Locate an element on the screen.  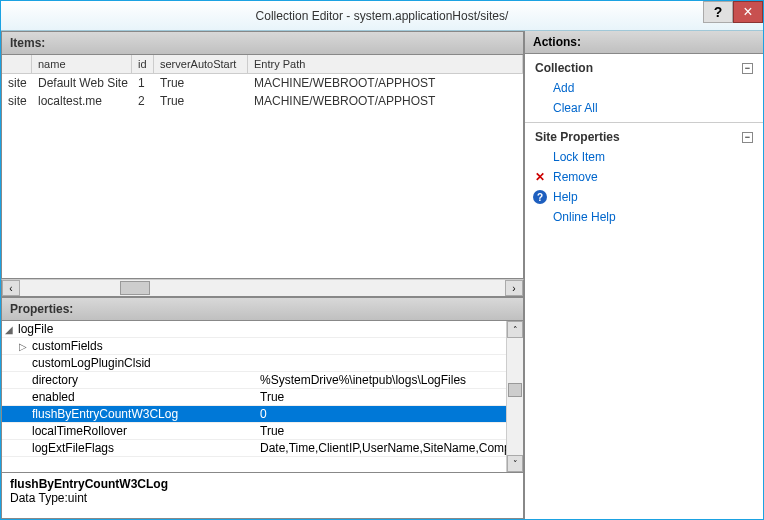
x-icon: ✕ is located at coordinates (540, 177).